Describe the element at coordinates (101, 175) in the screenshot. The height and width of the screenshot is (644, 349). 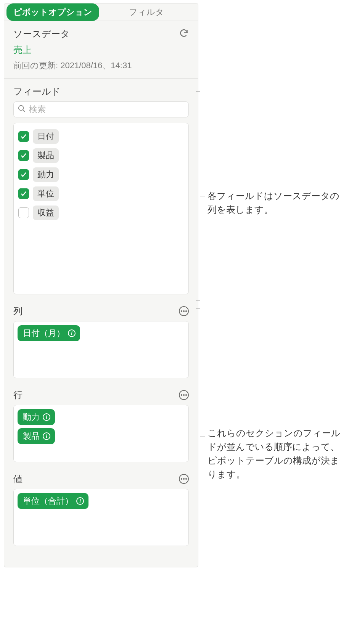
I see `field-row-power: 動力` at that location.